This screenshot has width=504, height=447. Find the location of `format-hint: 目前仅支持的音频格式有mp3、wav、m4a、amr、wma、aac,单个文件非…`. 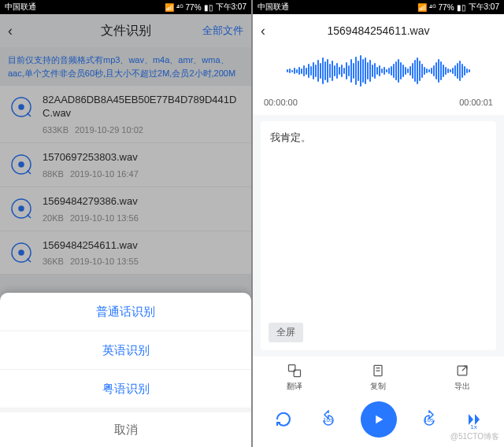

format-hint: 目前仅支持的音频格式有mp3、wav、m4a、amr、wma、aac,单个文件非… is located at coordinates (126, 66).